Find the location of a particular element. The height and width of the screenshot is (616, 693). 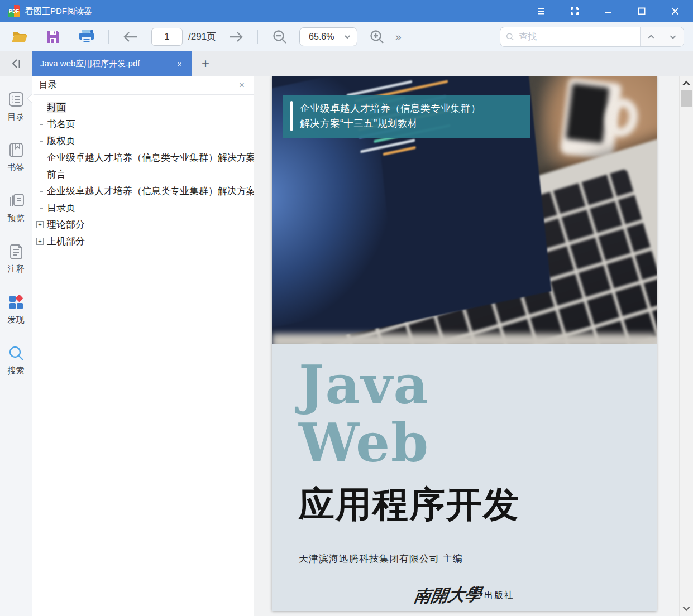

previous-page-button is located at coordinates (131, 37).